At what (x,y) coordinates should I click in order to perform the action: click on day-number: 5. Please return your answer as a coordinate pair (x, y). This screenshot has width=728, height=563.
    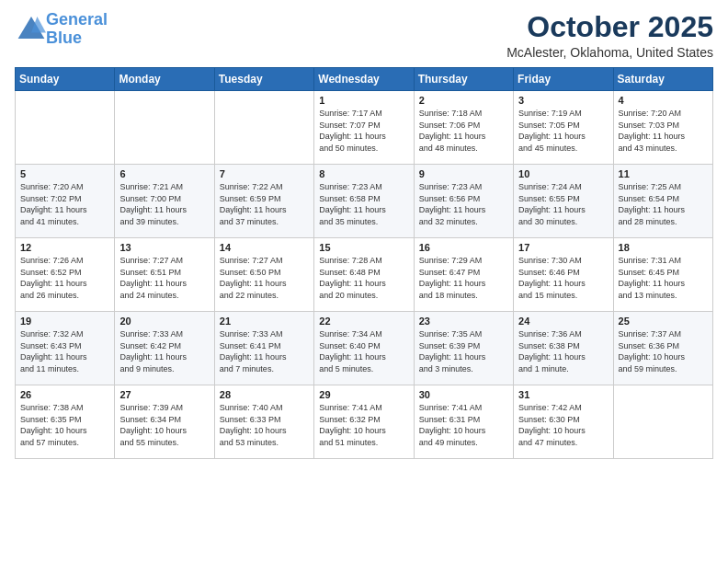
    Looking at the image, I should click on (64, 174).